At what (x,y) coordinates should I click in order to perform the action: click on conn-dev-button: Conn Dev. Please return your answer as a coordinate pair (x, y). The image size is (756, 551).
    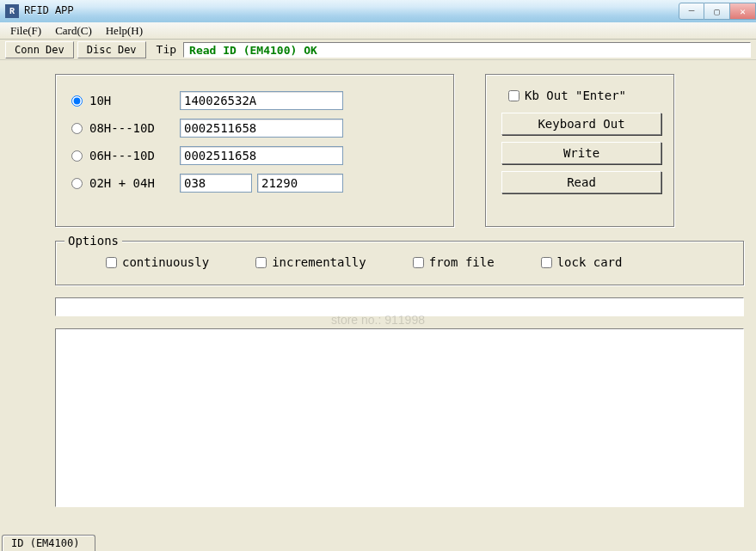
    Looking at the image, I should click on (40, 50).